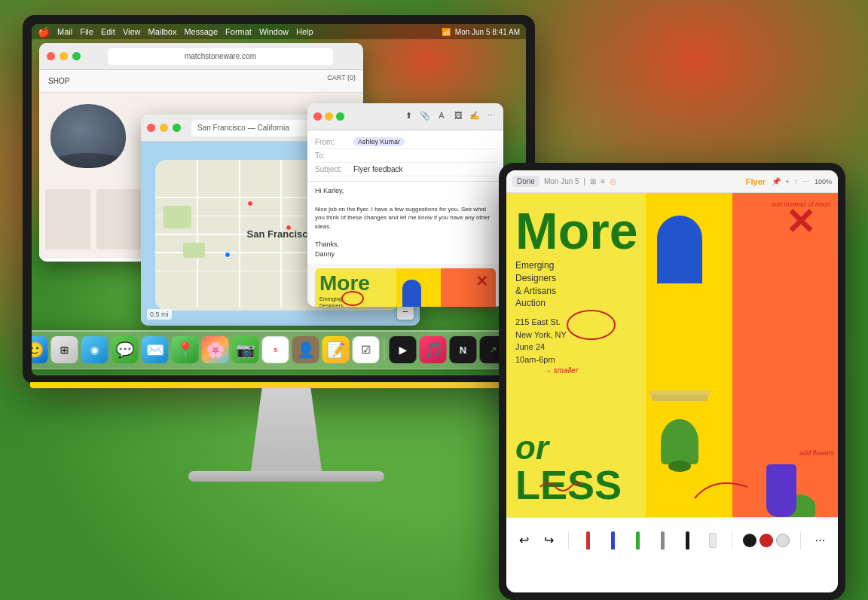 The image size is (868, 600). I want to click on maps-minimize, so click(164, 128).